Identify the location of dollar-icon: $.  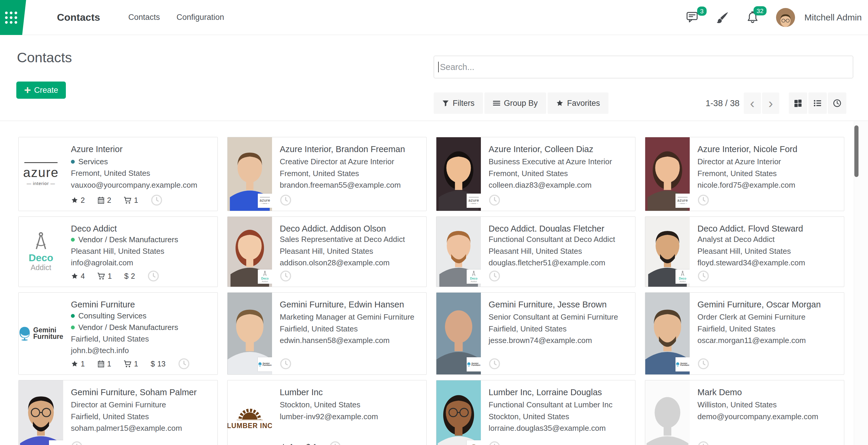
(153, 364).